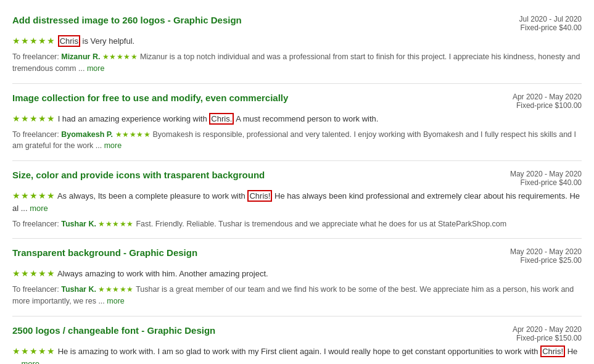 This screenshot has width=594, height=364. What do you see at coordinates (297, 354) in the screenshot?
I see `review-row: ★★★★★ He is amazing to work with. I am s…` at bounding box center [297, 354].